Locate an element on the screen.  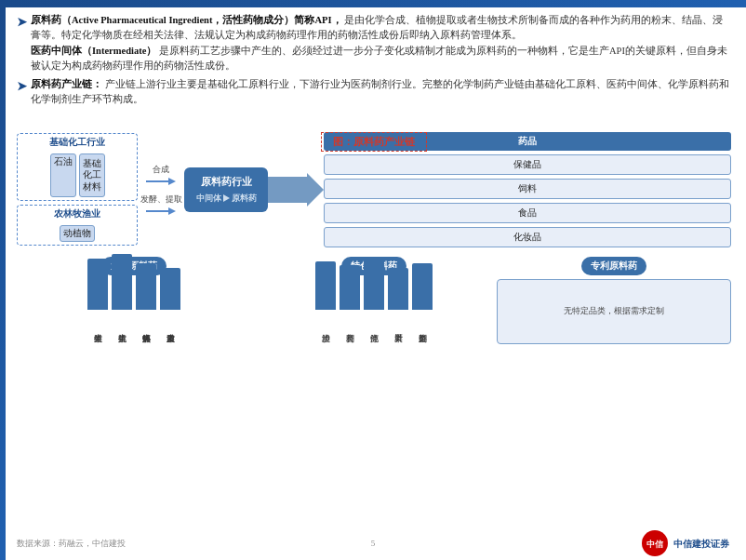
term-chain-desc: 产业链上游行业主要是基础化工原料行业，下游行业为医药制剂行业。完整的化学制药产业… is located at coordinates (380, 91).